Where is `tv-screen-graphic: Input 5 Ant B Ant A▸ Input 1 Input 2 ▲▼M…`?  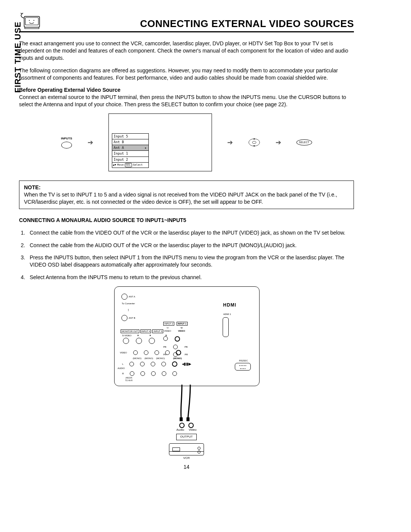
tv-screen-graphic: Input 5 Ant B Ant A▸ Input 1 Input 2 ▲▼M… is located at coordinates (160, 142).